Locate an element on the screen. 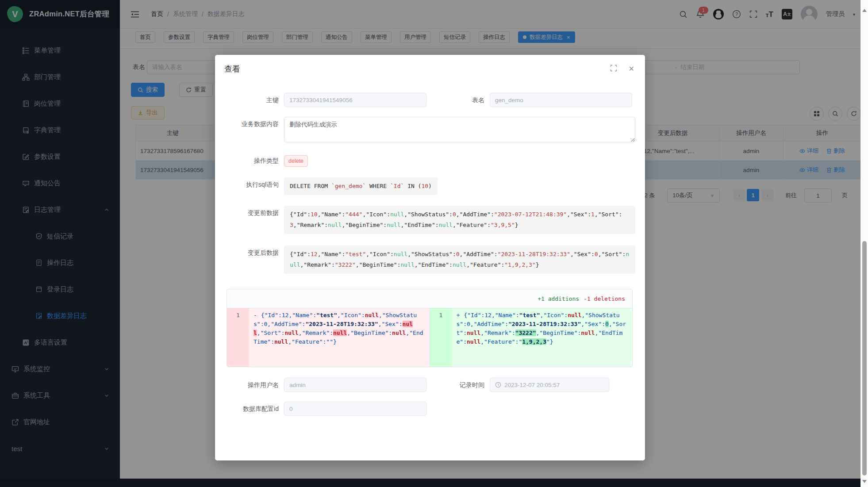  diff-summary: +1 additions -1 deletions is located at coordinates (430, 299).